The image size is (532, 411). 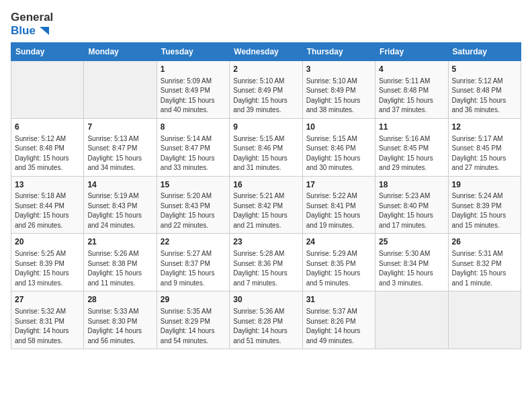 I want to click on day-cell: 23Sunrise: 5:28 AMSunset: 8:36 PMDayligh…, so click(x=266, y=263).